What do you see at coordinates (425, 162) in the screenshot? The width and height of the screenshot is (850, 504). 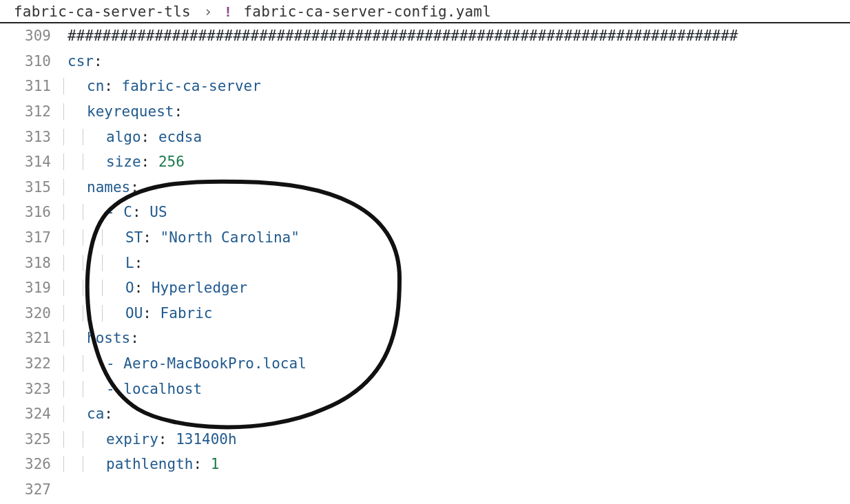 I see `code-line: 314size: 256` at bounding box center [425, 162].